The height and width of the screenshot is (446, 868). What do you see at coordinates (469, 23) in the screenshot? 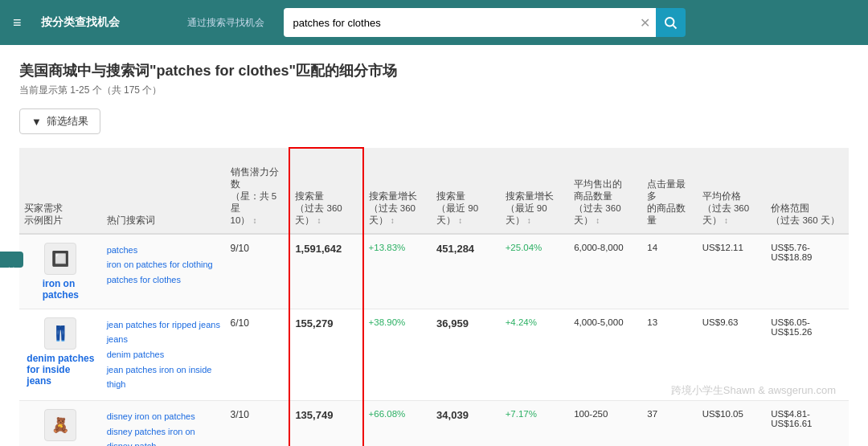
I see `search-input` at bounding box center [469, 23].